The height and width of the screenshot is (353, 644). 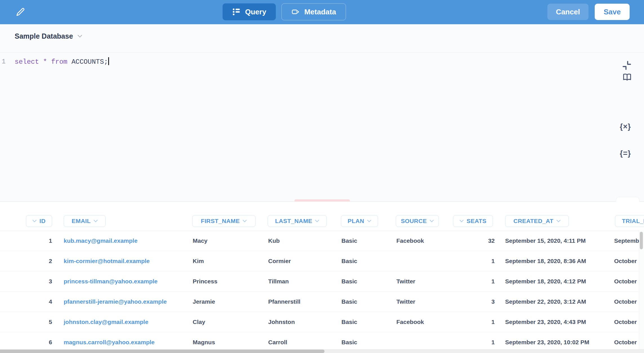 What do you see at coordinates (322, 351) in the screenshot?
I see `horizontal-scrollbar-track` at bounding box center [322, 351].